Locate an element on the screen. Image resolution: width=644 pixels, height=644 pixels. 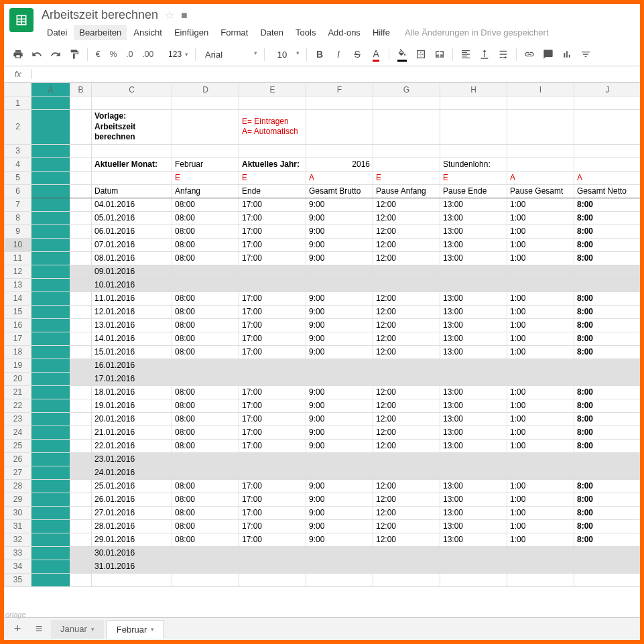
row-header: 19 is located at coordinates (18, 365).